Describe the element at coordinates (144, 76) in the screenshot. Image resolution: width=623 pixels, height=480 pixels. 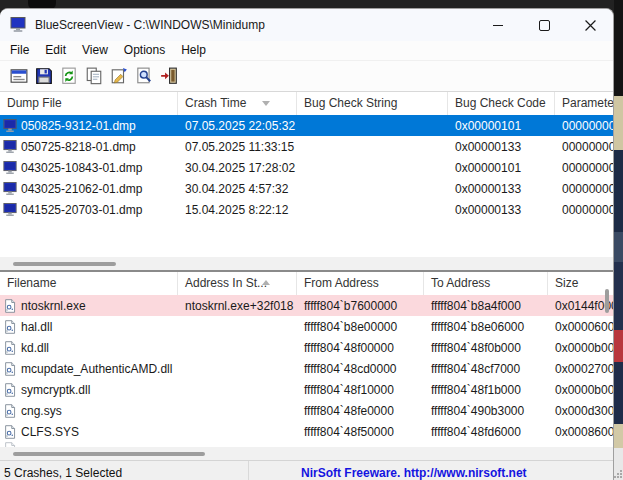
I see `find-button` at that location.